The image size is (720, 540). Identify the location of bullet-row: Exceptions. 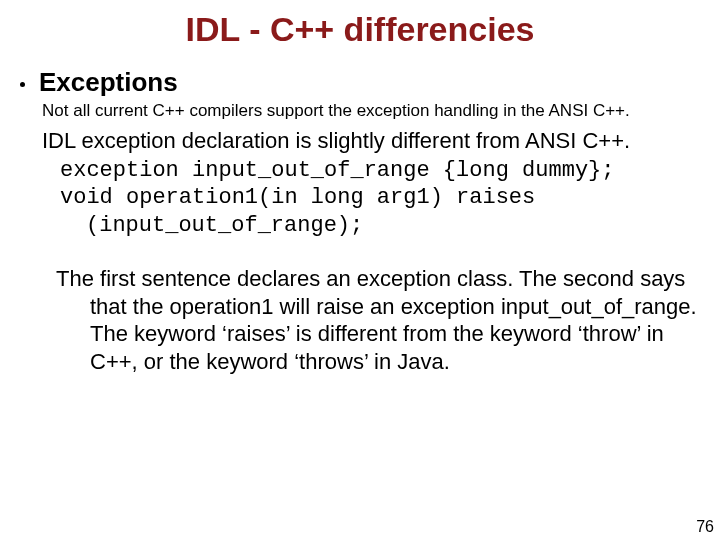
(370, 82).